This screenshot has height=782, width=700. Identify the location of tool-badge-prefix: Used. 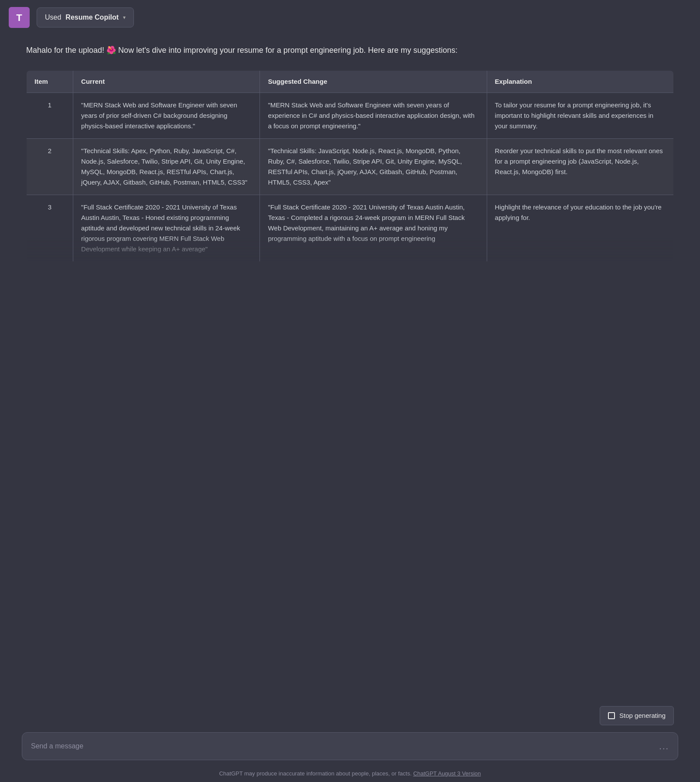
(53, 17).